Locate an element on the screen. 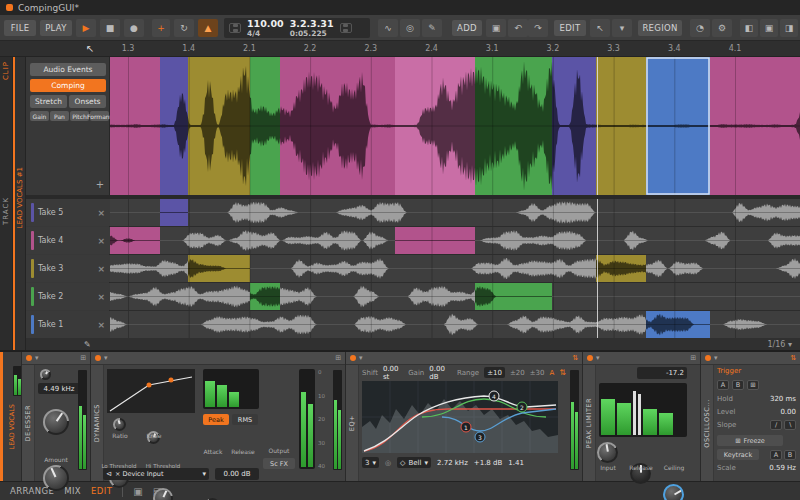 The width and height of the screenshot is (800, 500). tempo-display: 110.00 is located at coordinates (266, 24).